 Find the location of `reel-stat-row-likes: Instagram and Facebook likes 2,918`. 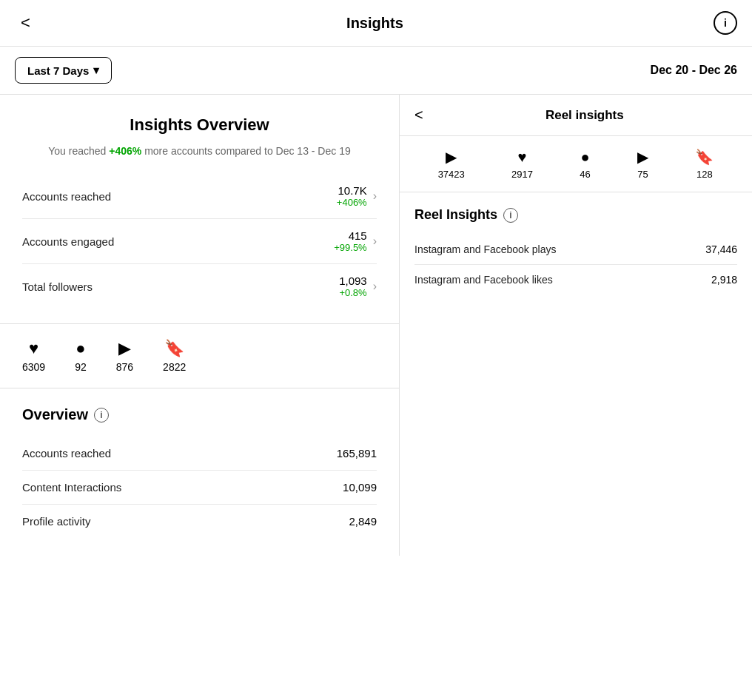

reel-stat-row-likes: Instagram and Facebook likes 2,918 is located at coordinates (576, 280).